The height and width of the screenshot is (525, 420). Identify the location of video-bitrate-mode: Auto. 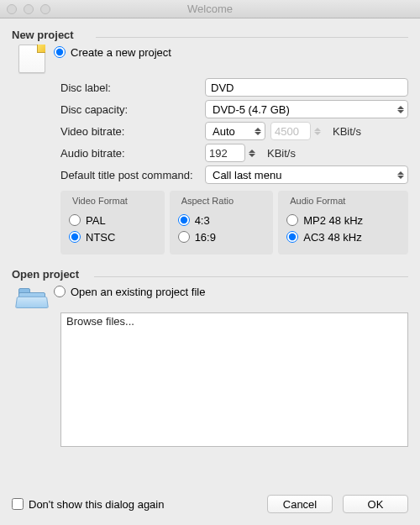
(223, 131).